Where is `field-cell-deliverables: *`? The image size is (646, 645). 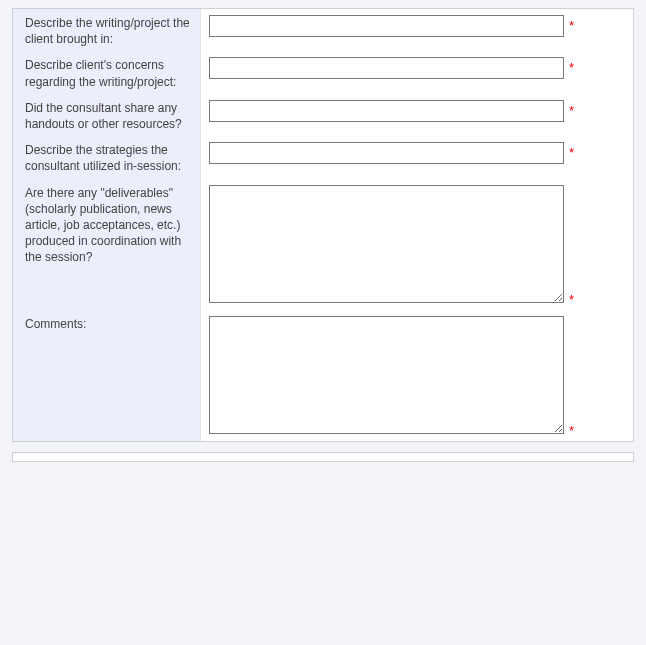 field-cell-deliverables: * is located at coordinates (418, 244).